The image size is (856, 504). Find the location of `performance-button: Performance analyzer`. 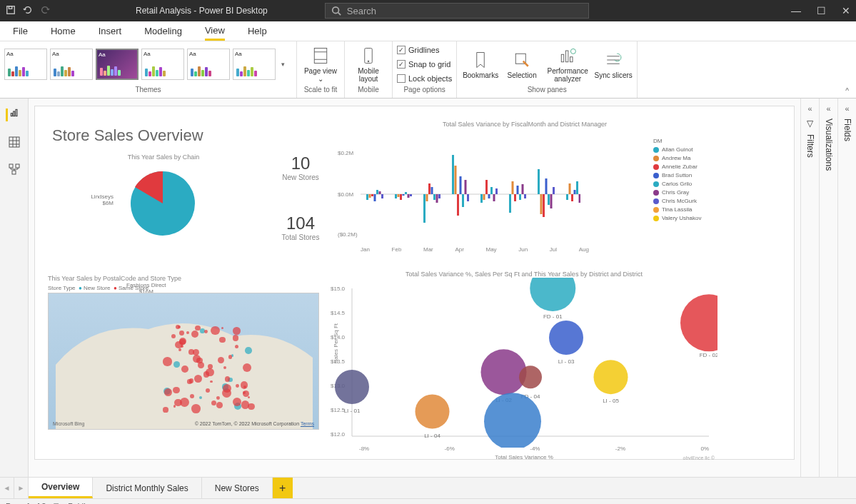

performance-button: Performance analyzer is located at coordinates (568, 64).